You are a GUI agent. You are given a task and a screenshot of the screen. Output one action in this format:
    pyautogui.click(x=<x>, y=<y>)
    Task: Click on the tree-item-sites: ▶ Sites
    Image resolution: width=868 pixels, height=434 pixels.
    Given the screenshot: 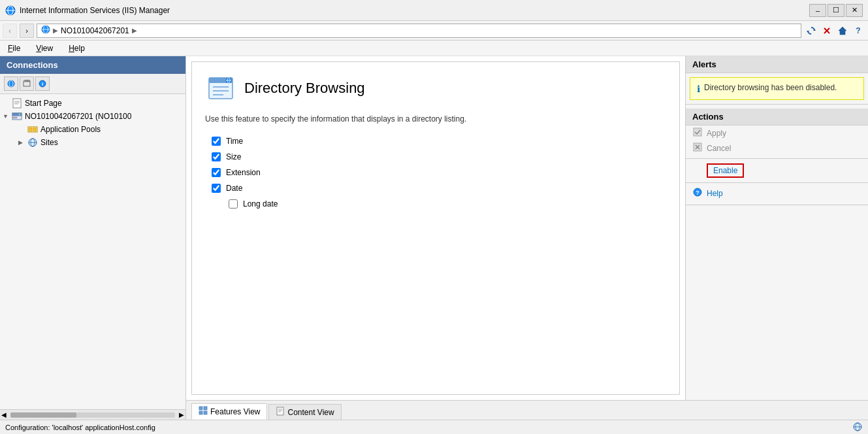 What is the action you would take?
    pyautogui.click(x=93, y=142)
    